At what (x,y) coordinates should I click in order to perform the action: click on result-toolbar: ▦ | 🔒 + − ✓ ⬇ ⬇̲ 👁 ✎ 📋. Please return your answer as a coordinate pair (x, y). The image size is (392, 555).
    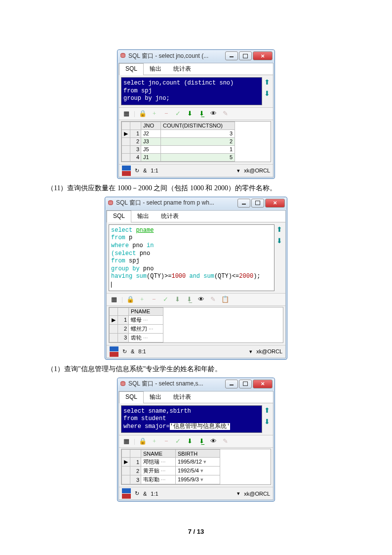
    Looking at the image, I should click on (196, 299).